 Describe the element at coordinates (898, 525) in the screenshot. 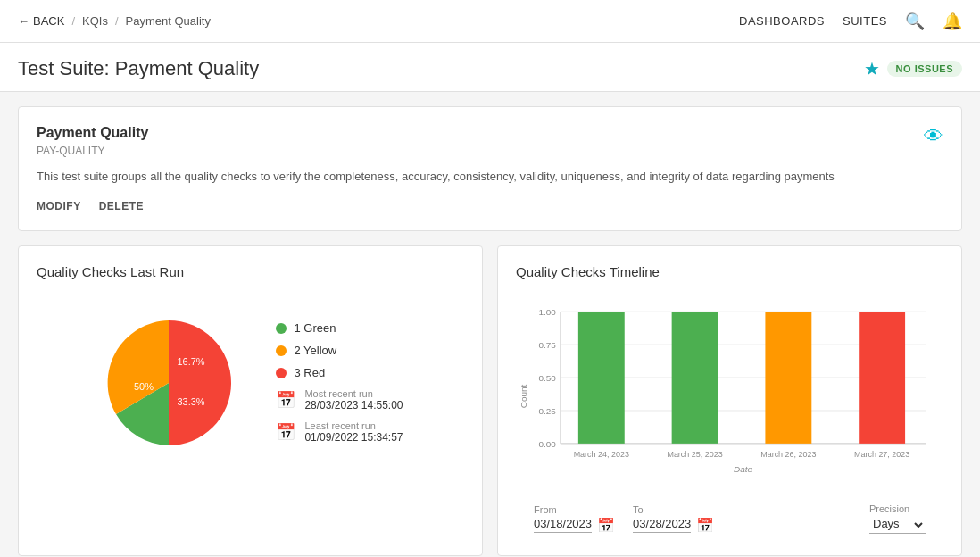

I see `precision-select: Days Weeks Months` at that location.